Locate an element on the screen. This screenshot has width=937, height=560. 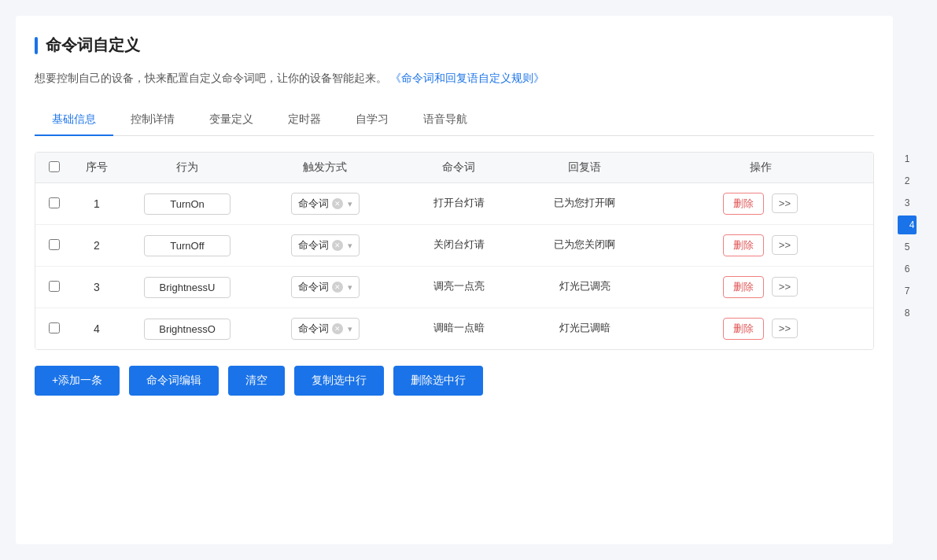
table-row: 3 BrightnessU 命令词 ✕ ▾ 调亮一点亮 灯光已调亮 is located at coordinates (455, 288).